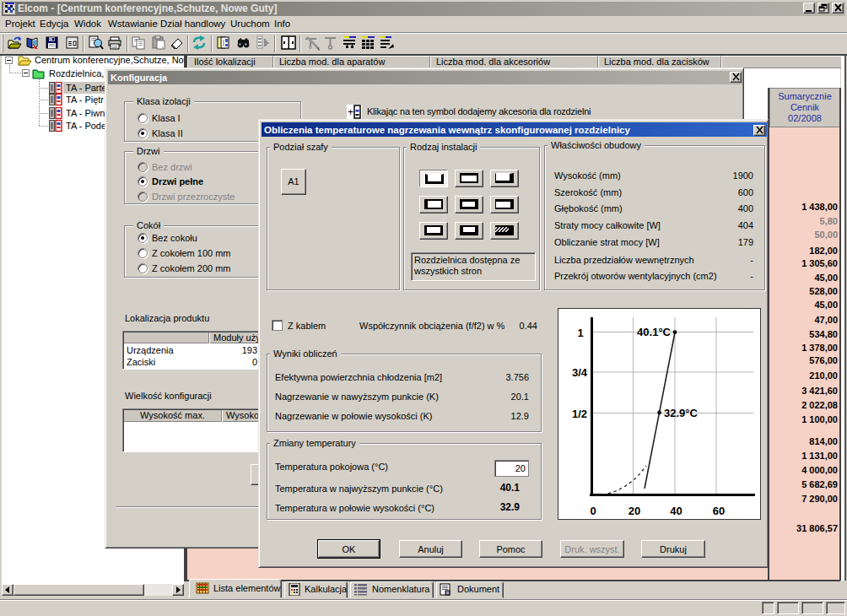  What do you see at coordinates (592, 511) in the screenshot?
I see `svg-text: 0` at bounding box center [592, 511].